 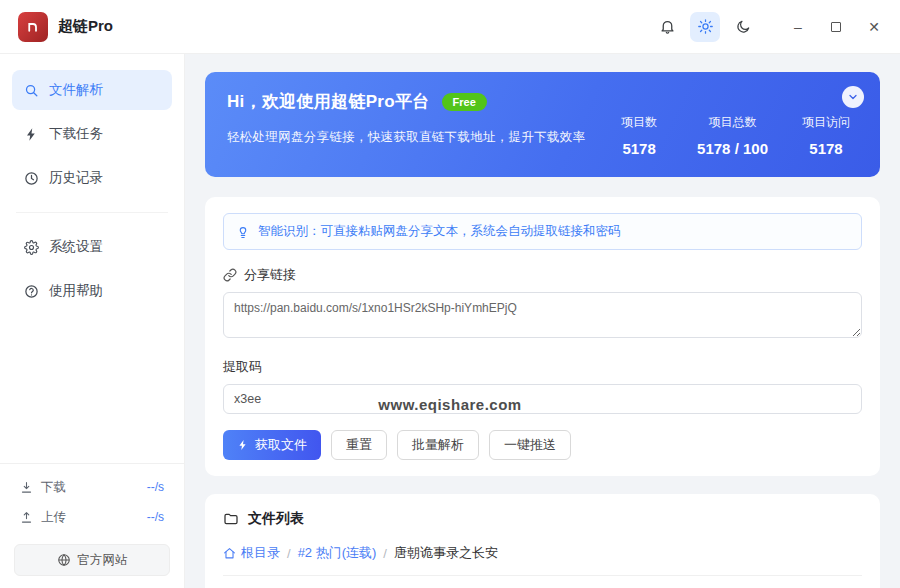 What do you see at coordinates (33, 27) in the screenshot?
I see `app-logo-icon` at bounding box center [33, 27].